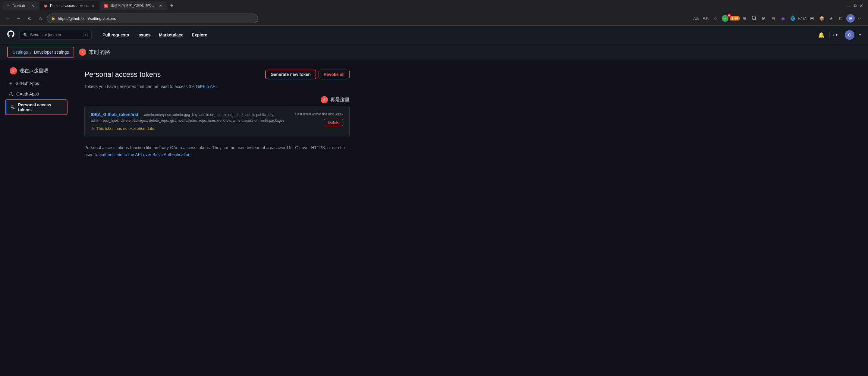 The height and width of the screenshot is (376, 868). I want to click on bookmarks-icon: ★, so click(831, 18).